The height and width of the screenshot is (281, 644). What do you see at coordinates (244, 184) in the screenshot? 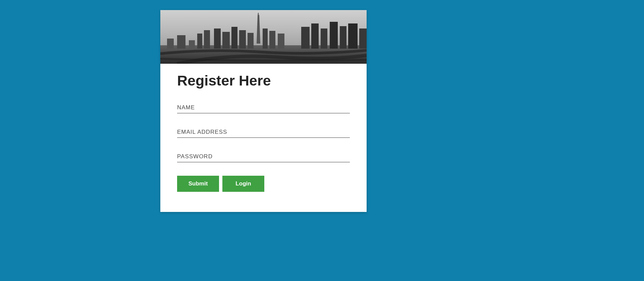
I see `login-button: Login` at bounding box center [244, 184].